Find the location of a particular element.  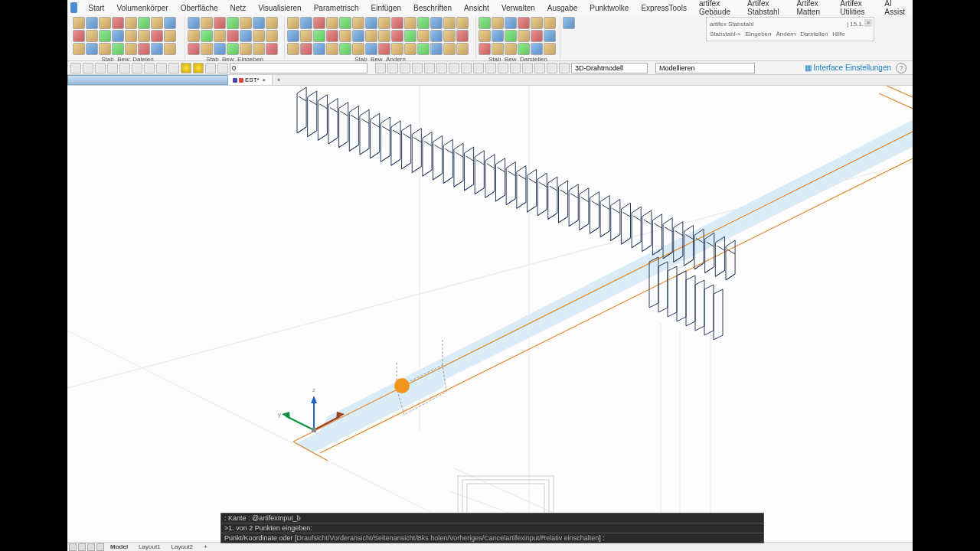

save-icon is located at coordinates (100, 68).